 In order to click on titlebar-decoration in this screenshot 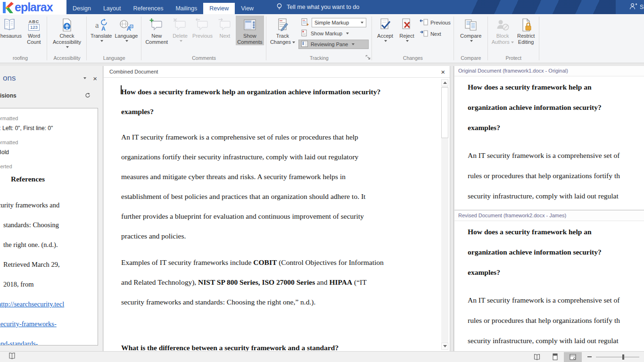, I will do `click(538, 7)`.